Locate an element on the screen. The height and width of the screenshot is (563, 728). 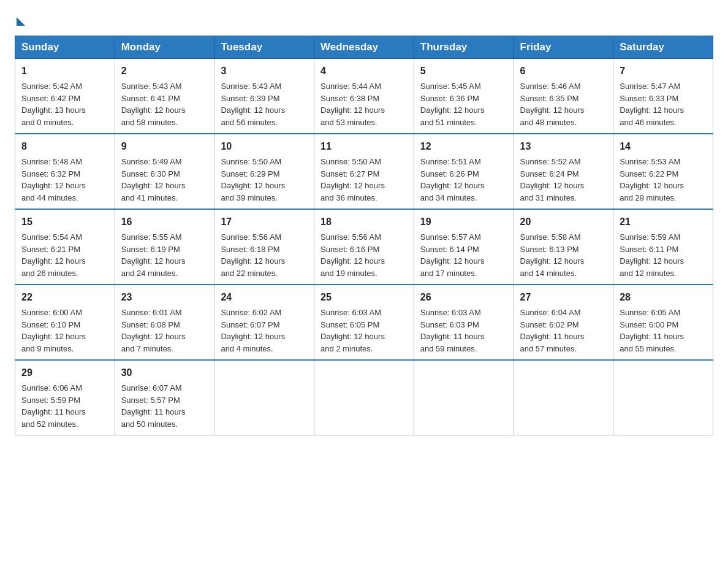
day-number: 15 is located at coordinates (65, 222).